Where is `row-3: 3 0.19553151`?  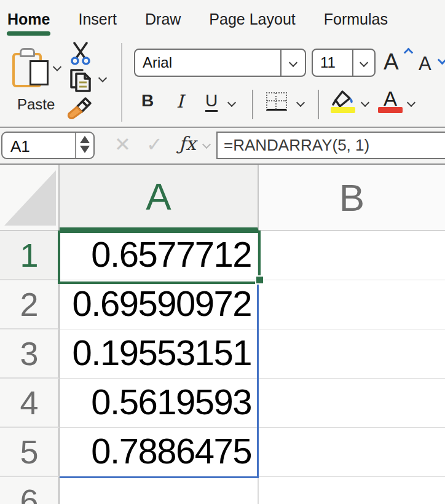 row-3: 3 0.19553151 is located at coordinates (222, 354).